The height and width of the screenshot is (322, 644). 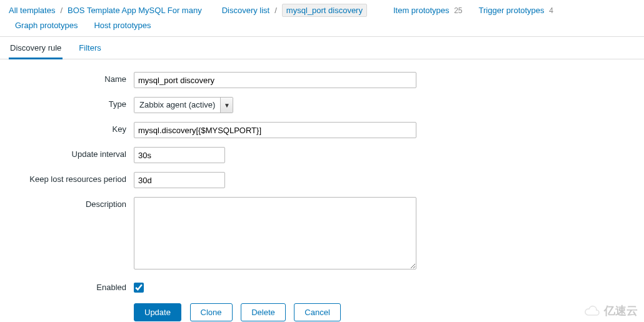 What do you see at coordinates (178, 105) in the screenshot?
I see `type-selected-value: Zabbix agent (active)` at bounding box center [178, 105].